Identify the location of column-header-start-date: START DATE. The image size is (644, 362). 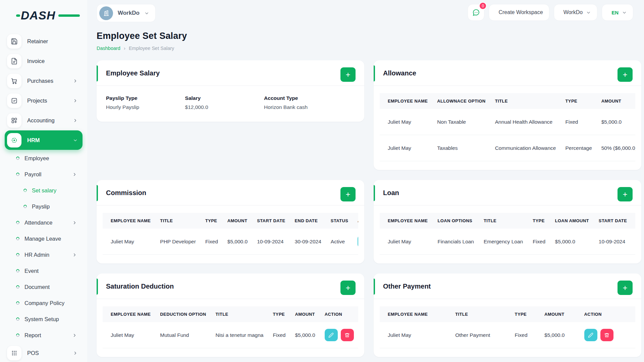
(271, 221).